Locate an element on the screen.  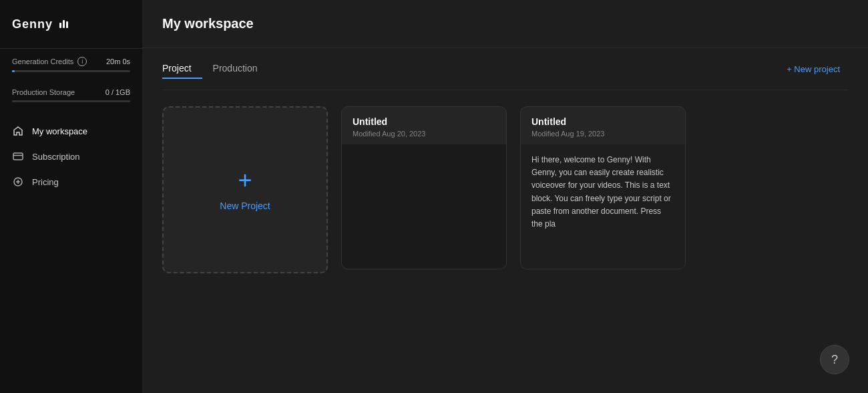
home-icon is located at coordinates (18, 131).